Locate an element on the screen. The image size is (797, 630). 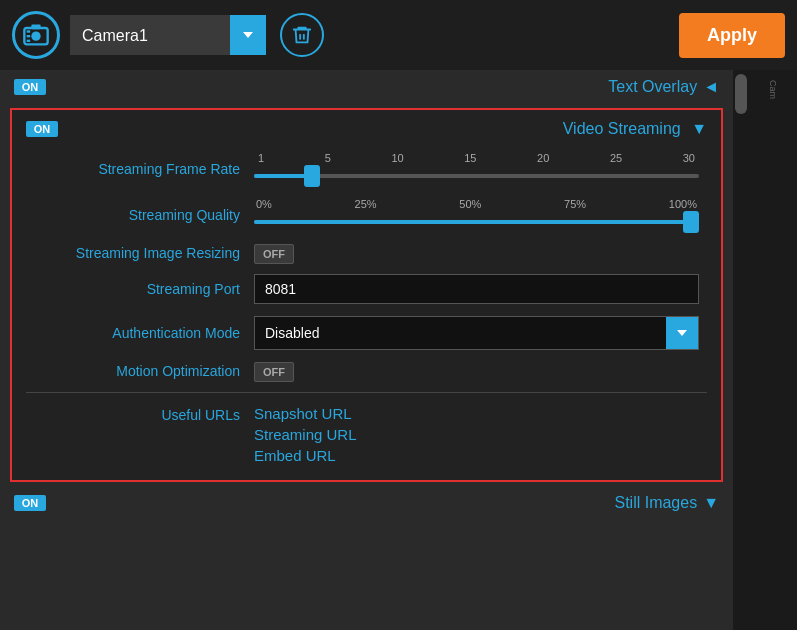
snapshot-url-link: Snapshot URL is located at coordinates (306, 414).